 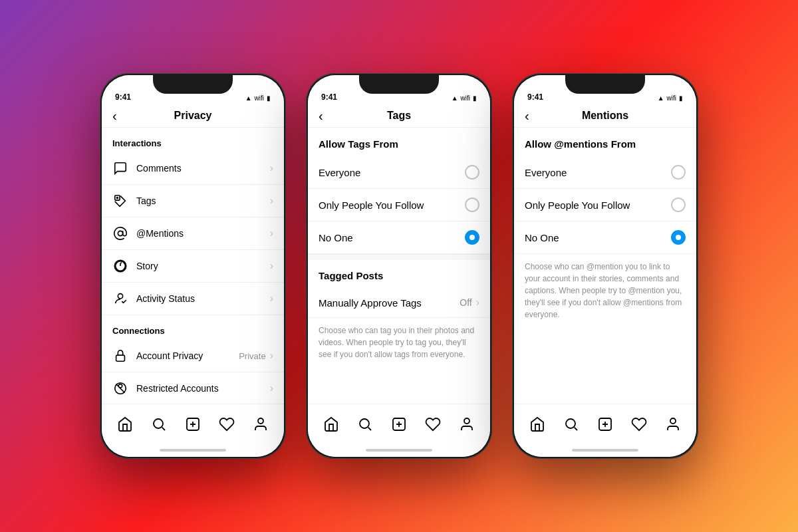 What do you see at coordinates (114, 116) in the screenshot?
I see `back-button-1: ‹` at bounding box center [114, 116].